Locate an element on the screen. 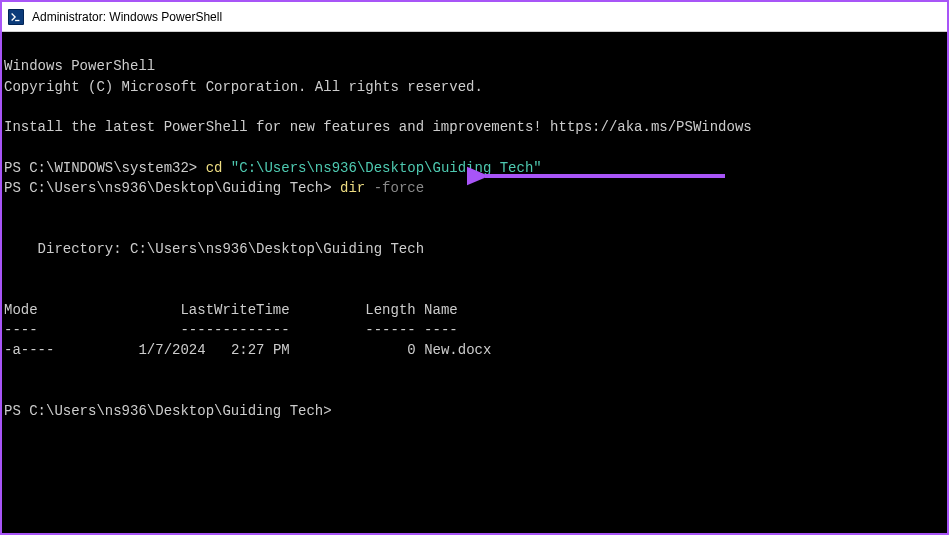  cell-time: 2:27 PM is located at coordinates (260, 350).